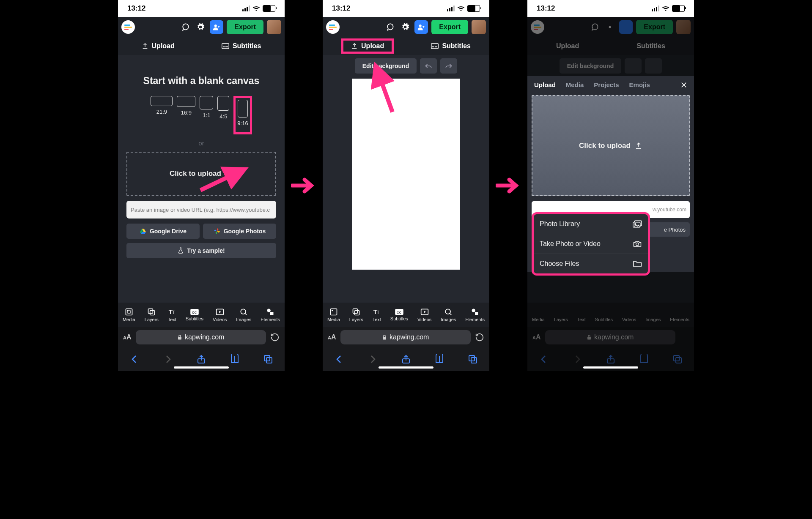 Image resolution: width=812 pixels, height=519 pixels. What do you see at coordinates (180, 337) in the screenshot?
I see `lock-icon` at bounding box center [180, 337].